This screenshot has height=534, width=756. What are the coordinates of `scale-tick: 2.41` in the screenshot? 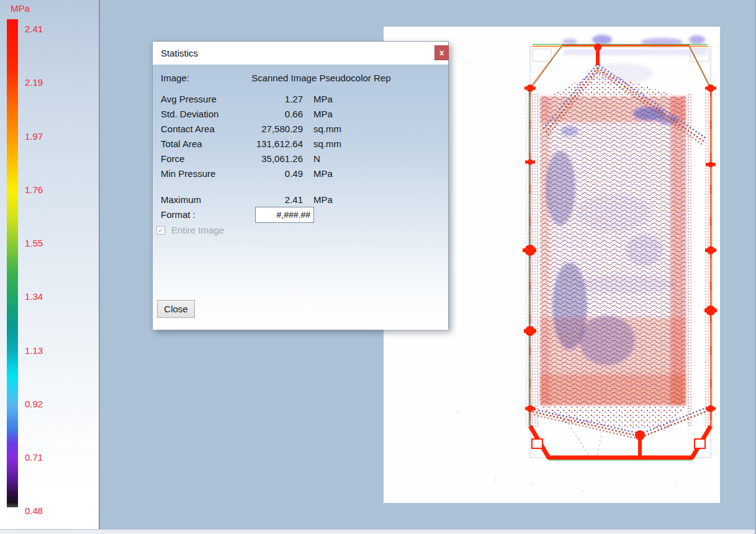 It's located at (34, 29).